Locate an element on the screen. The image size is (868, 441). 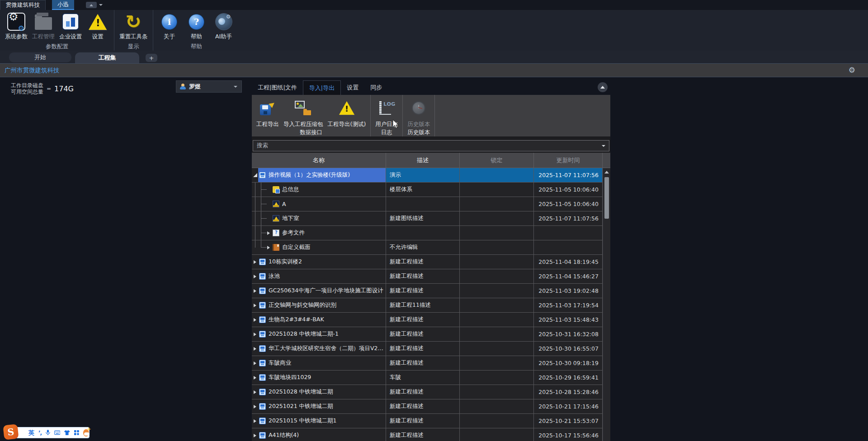
row-name-body: 20251028 中铁增城二期-1 is located at coordinates (322, 334).